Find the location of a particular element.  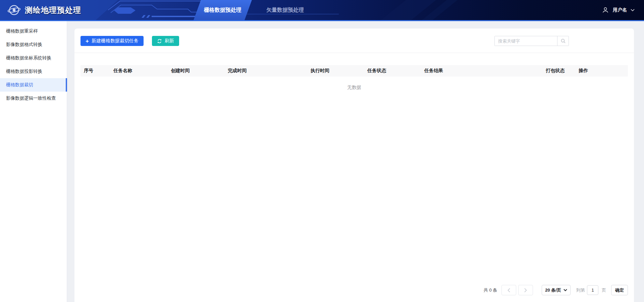

sidebar-item-label: 栅格数据投影转换 is located at coordinates (24, 71).